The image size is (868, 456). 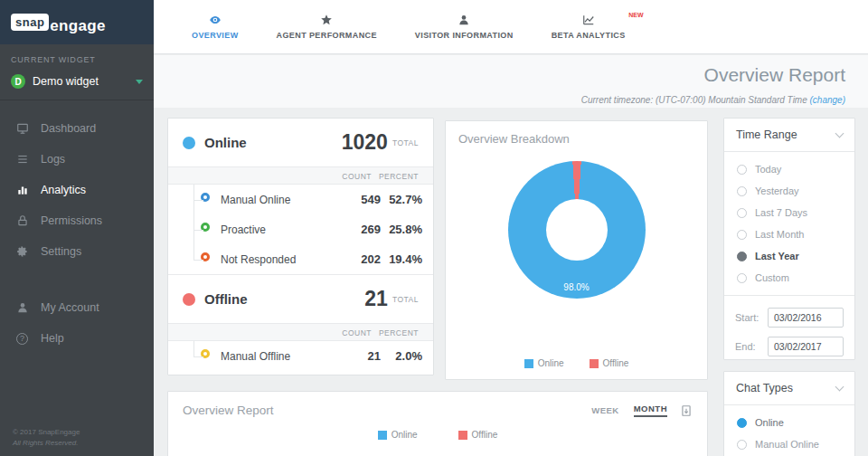 I want to click on radio-last-7-days, so click(x=741, y=214).